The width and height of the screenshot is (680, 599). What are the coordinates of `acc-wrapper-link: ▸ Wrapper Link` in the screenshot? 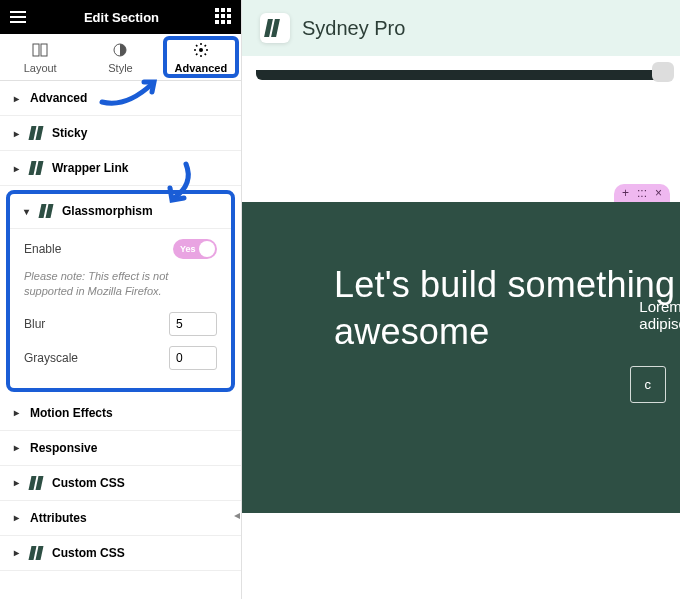 It's located at (120, 168).